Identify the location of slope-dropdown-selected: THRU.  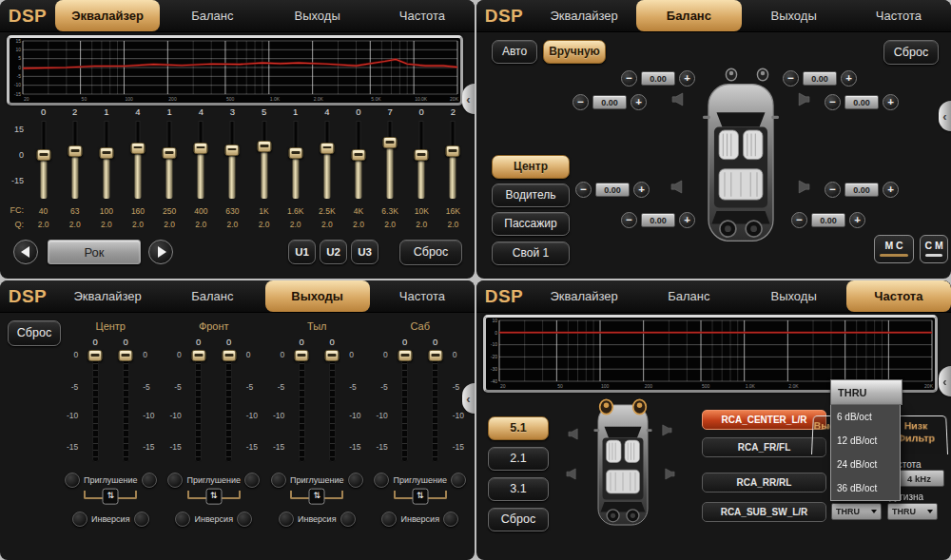
(866, 392).